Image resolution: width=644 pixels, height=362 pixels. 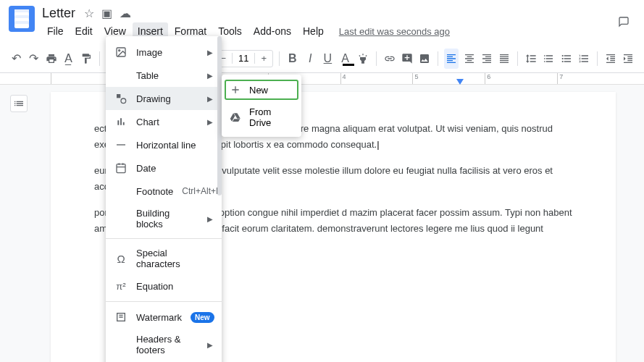 What do you see at coordinates (243, 58) in the screenshot?
I see `font-size-value: 11` at bounding box center [243, 58].